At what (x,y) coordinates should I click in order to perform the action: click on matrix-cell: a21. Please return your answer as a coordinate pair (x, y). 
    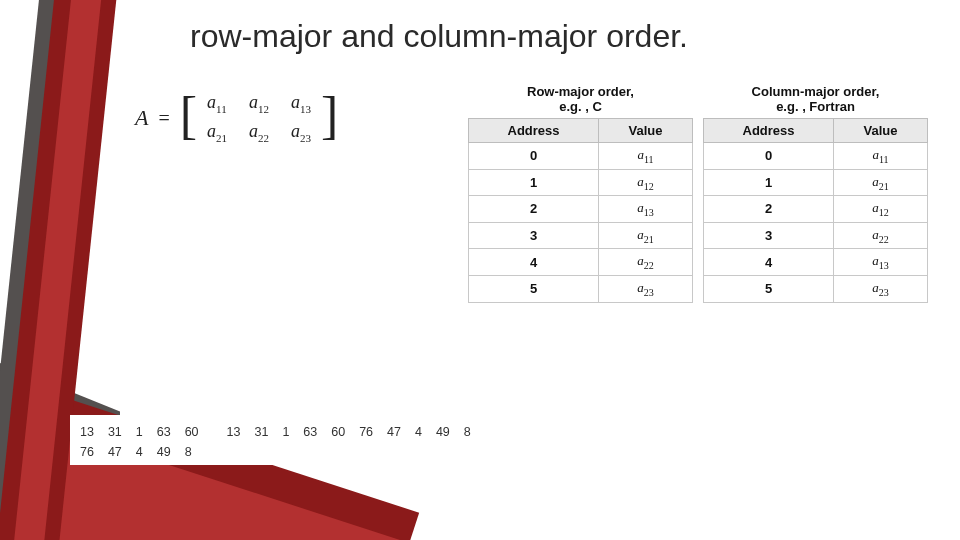
    Looking at the image, I should click on (217, 132).